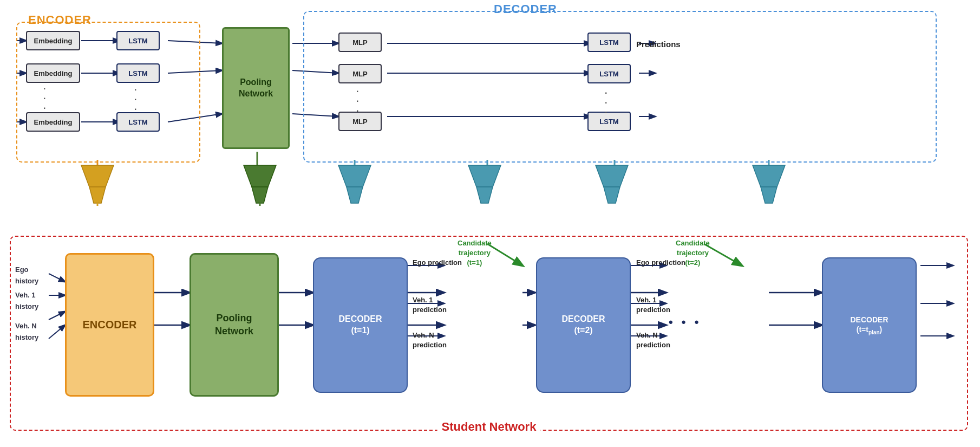  Describe the element at coordinates (256, 88) in the screenshot. I see `pooling-network-top: Pooling Network` at that location.